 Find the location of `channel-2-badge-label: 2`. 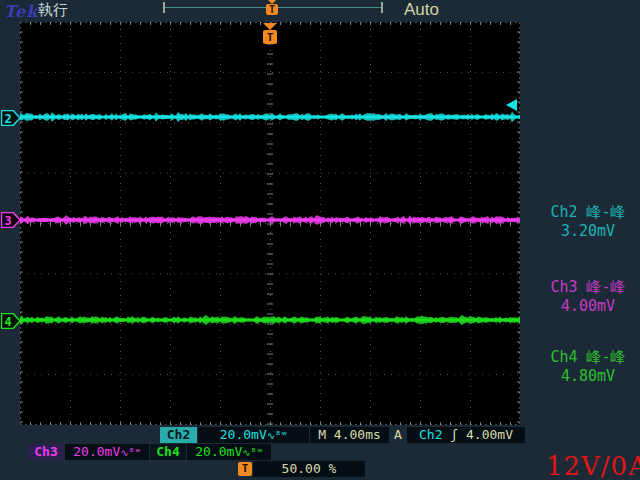

channel-2-badge-label: 2 is located at coordinates (8, 119).